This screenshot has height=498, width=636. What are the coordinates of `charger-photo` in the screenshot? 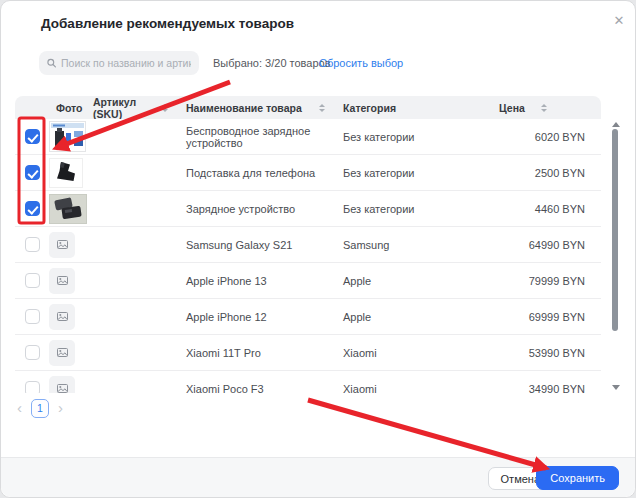 It's located at (68, 209).